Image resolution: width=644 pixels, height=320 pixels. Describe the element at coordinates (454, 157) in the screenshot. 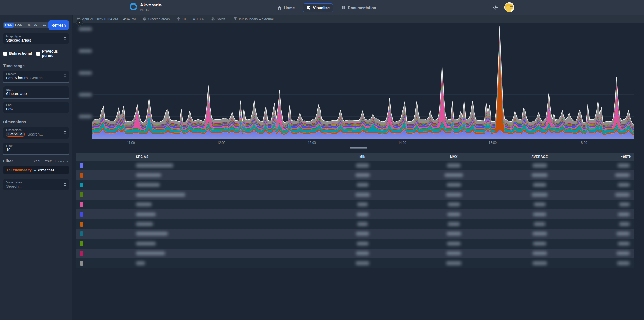

I see `col-header-max: MAX` at that location.